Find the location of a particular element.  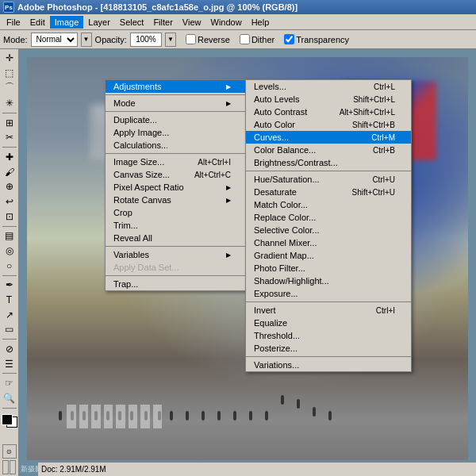

menu-item-trap: Trap... is located at coordinates (176, 284).